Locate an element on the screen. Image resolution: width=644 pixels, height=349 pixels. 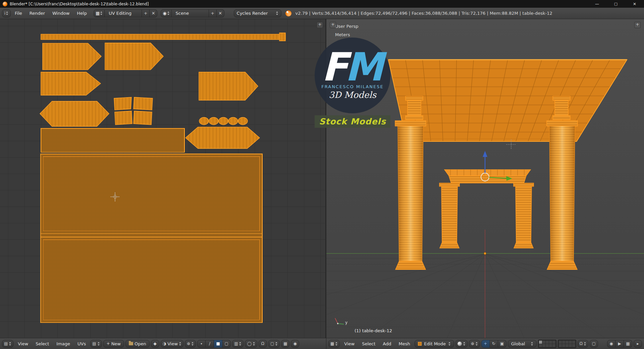
menu-file: File is located at coordinates (18, 13).